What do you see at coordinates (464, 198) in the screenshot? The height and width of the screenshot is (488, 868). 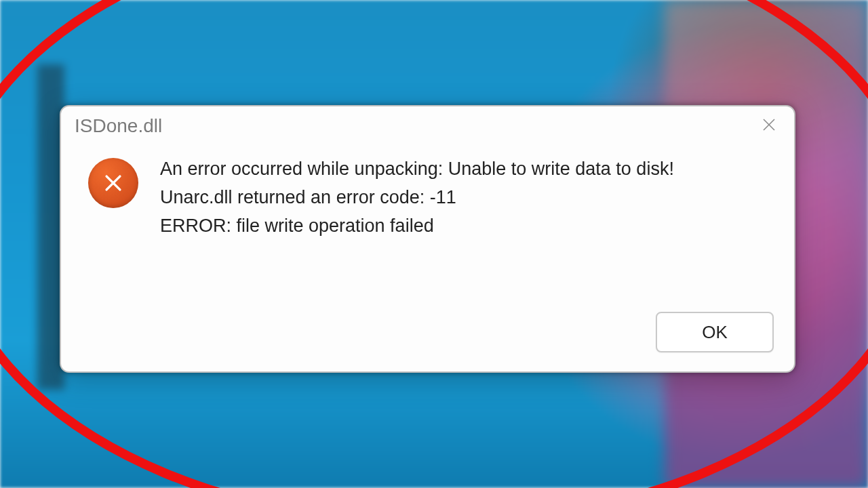 I see `error-message-line2: Unarc.dll returned an error code: -11` at bounding box center [464, 198].